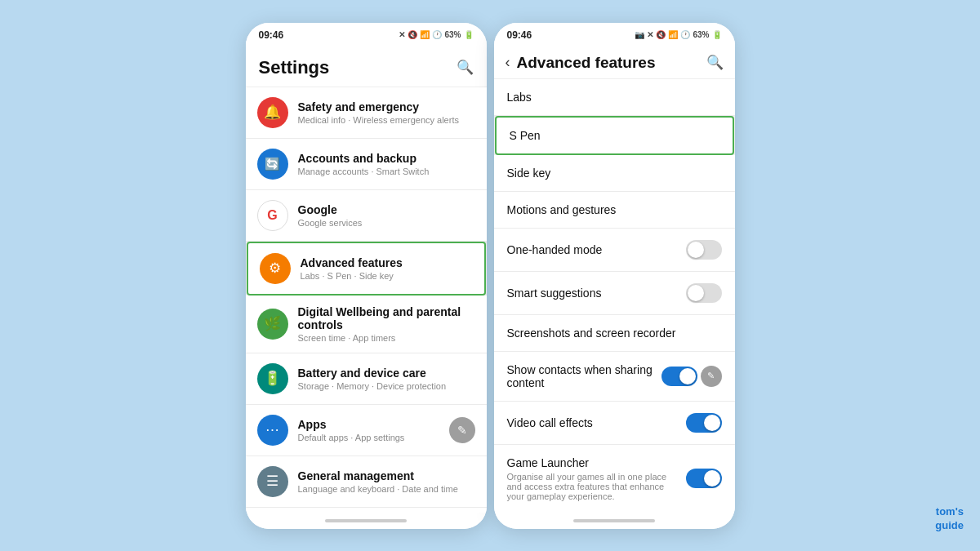  I want to click on safety-sub: Medical info · Wireless emergency alerts, so click(387, 120).